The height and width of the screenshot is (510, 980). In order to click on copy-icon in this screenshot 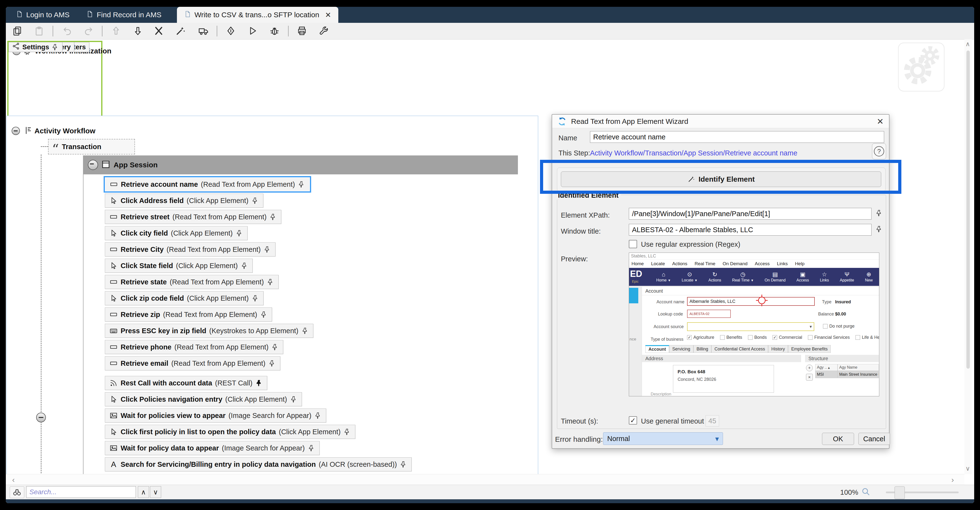, I will do `click(18, 31)`.